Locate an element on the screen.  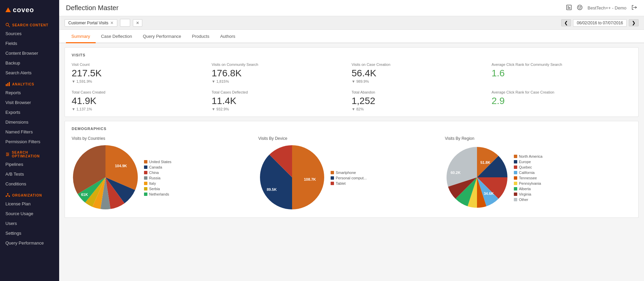
legend-item-personal-computer: Personal comput... is located at coordinates (349, 178).